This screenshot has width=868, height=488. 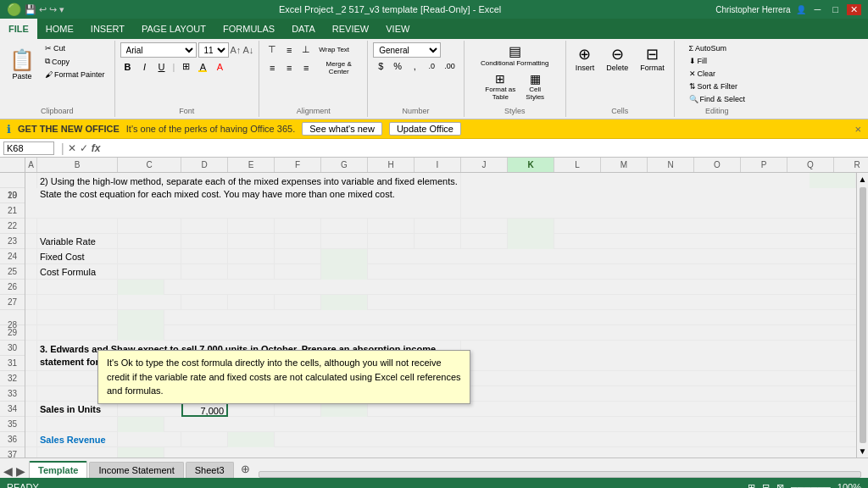 What do you see at coordinates (141, 287) in the screenshot?
I see `cell-24-k` at bounding box center [141, 287].